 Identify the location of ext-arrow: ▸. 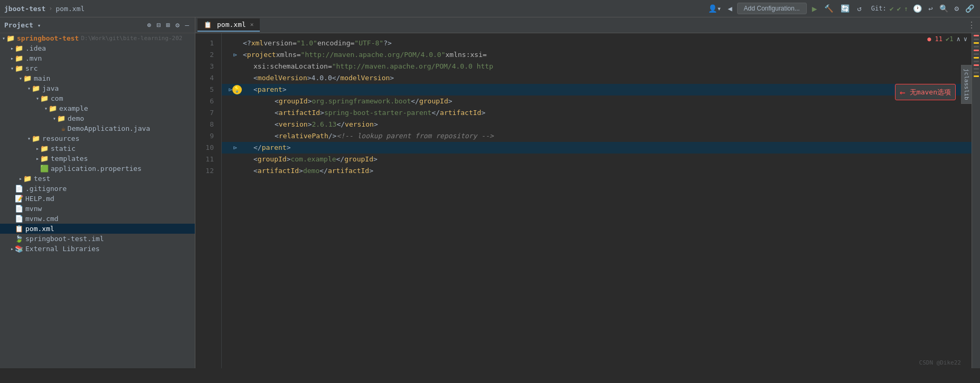
(12, 249).